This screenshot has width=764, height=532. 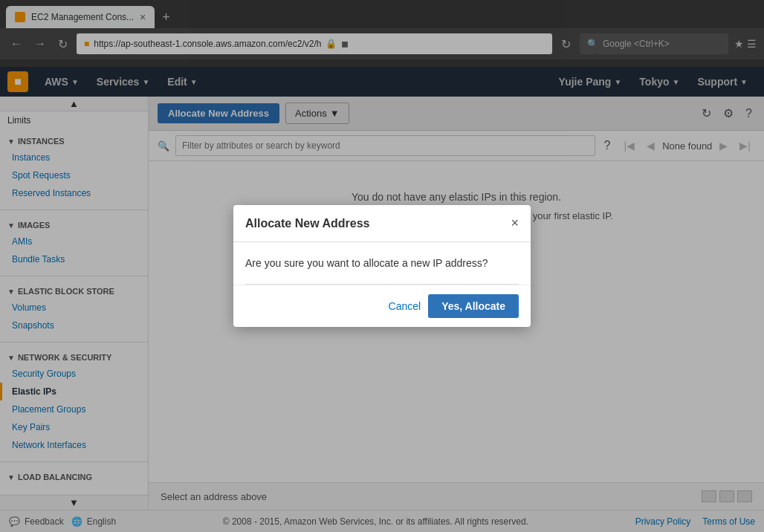 What do you see at coordinates (308, 224) in the screenshot?
I see `modal-title: Allocate New Address` at bounding box center [308, 224].